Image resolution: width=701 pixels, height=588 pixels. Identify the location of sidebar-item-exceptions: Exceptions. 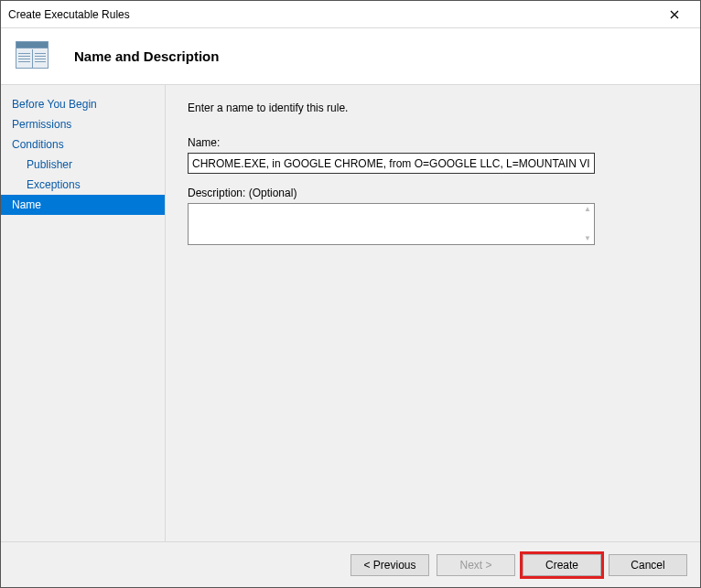
(82, 185).